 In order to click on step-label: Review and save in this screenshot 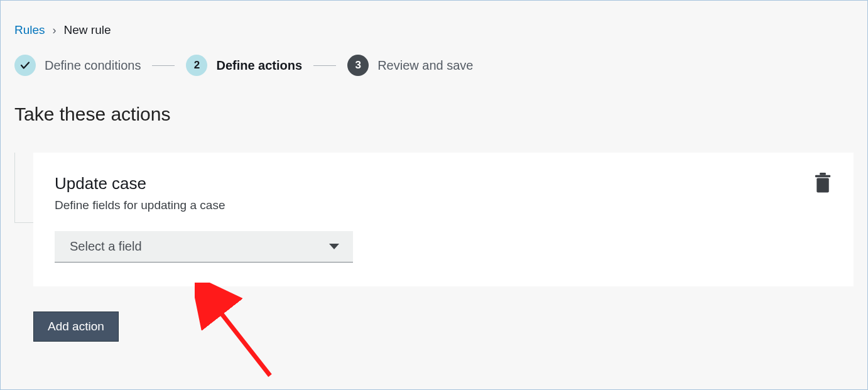, I will do `click(425, 65)`.